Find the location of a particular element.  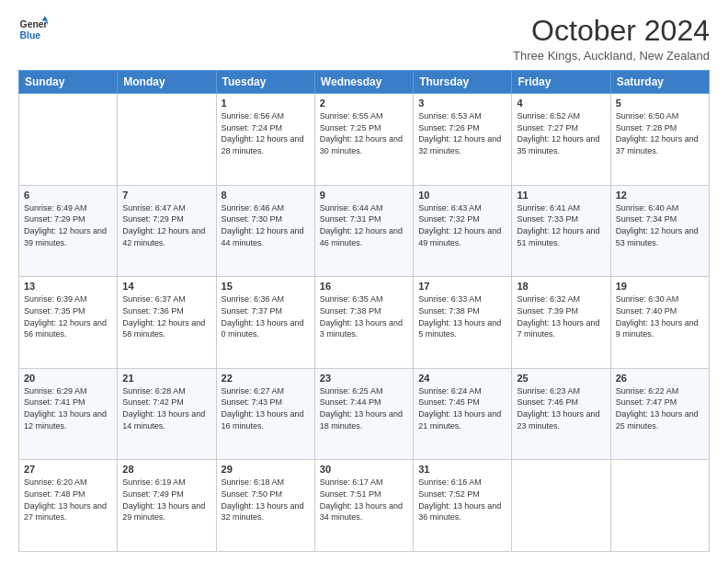

header-row: Sunday Monday Tuesday Wednesday Thursday… is located at coordinates (364, 83).